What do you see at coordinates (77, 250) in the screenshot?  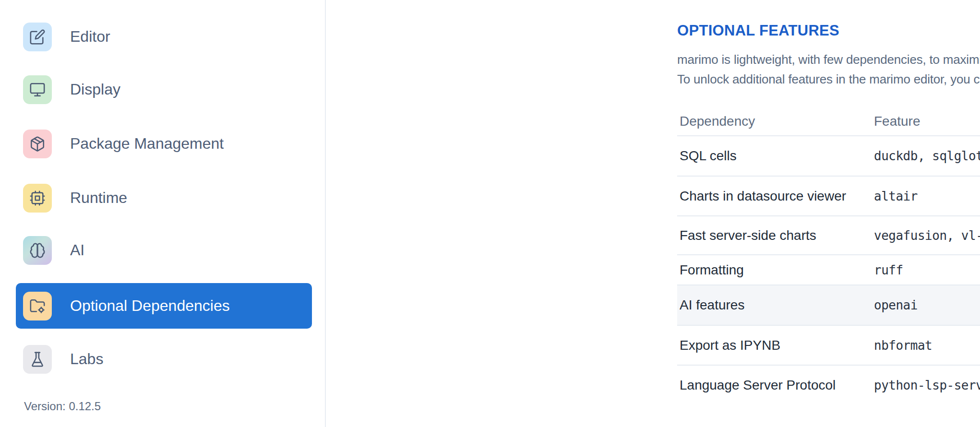 I see `sidebar-item-label: AI` at bounding box center [77, 250].